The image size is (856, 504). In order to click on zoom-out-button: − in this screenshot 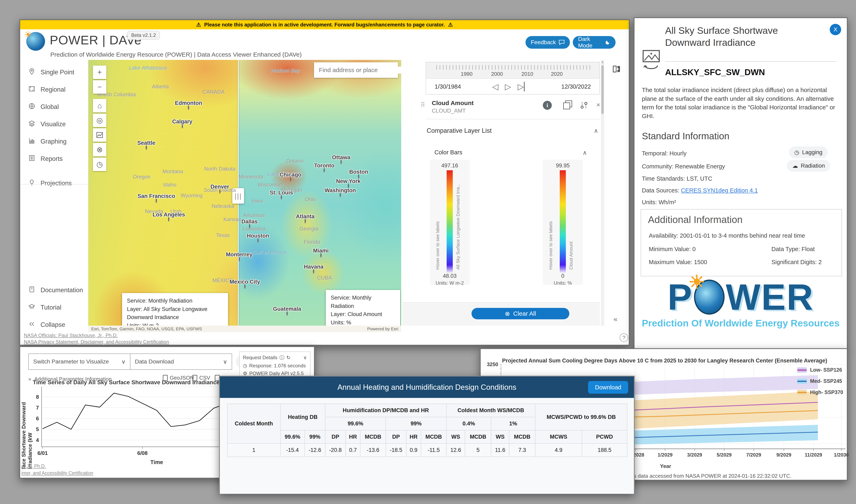, I will do `click(100, 87)`.